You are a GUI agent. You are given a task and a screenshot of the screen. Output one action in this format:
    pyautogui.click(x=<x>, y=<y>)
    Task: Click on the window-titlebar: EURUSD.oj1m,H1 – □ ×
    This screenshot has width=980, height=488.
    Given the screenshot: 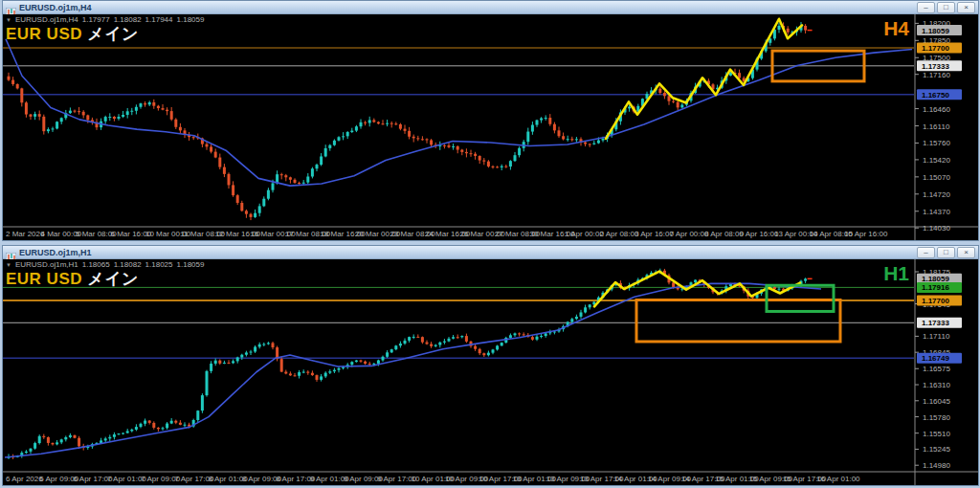 What is the action you would take?
    pyautogui.click(x=490, y=253)
    